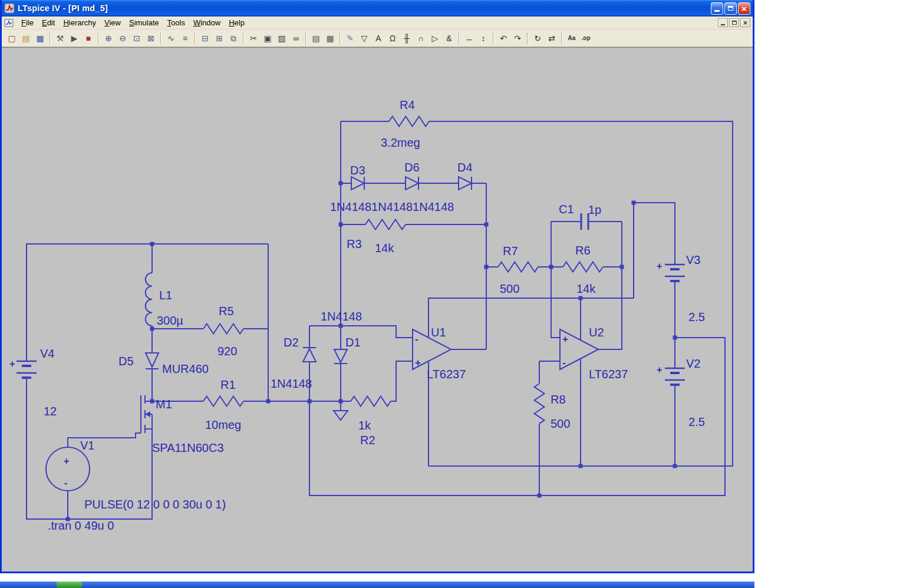  Describe the element at coordinates (377, 8) in the screenshot. I see `title-bar: LTspice IV - [PI md_5] ×` at that location.